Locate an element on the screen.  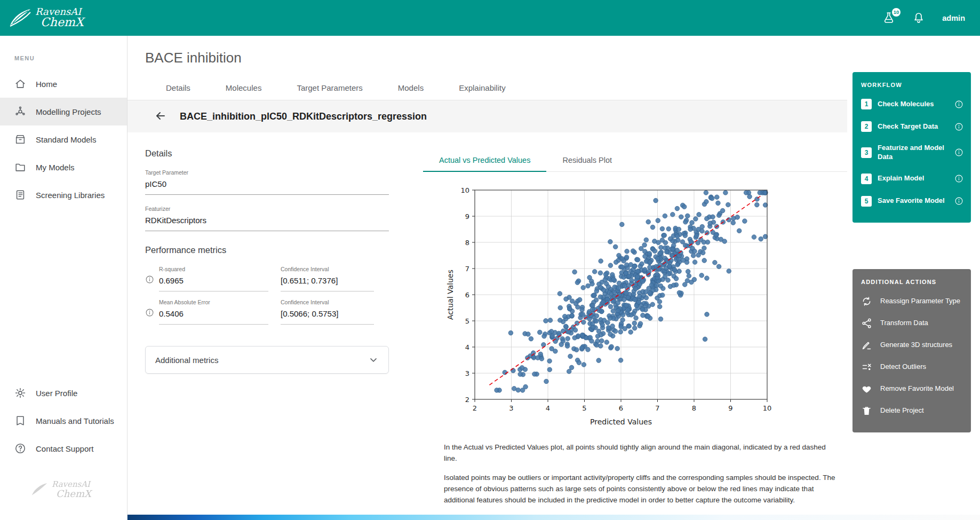
sidebar-footer: User Profile Manuals and Tutorials Conta… is located at coordinates (63, 421).